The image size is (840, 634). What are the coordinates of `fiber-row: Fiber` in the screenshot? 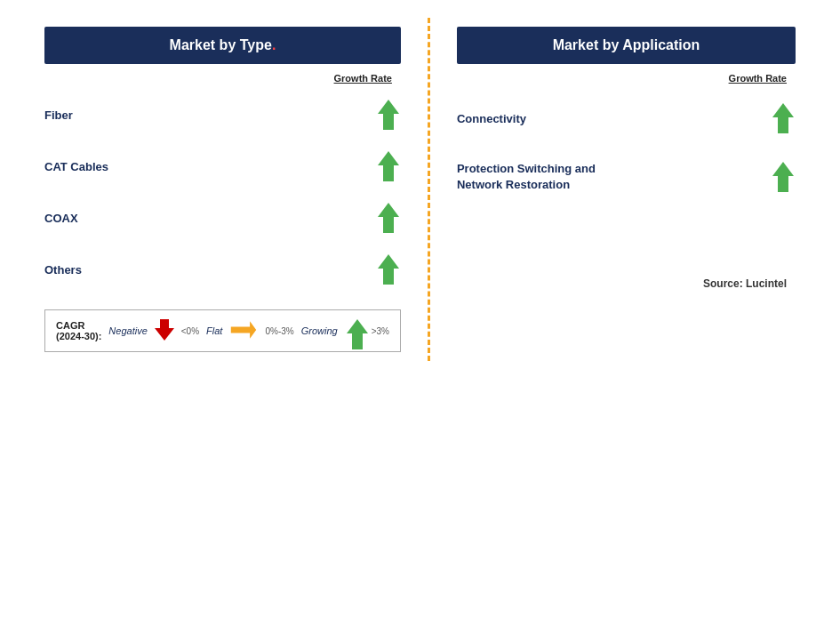 It's located at (222, 115).